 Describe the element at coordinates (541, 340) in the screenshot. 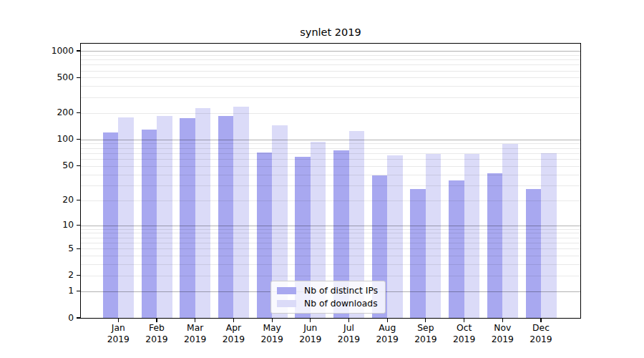

I see `x-tick-year: 2019` at that location.